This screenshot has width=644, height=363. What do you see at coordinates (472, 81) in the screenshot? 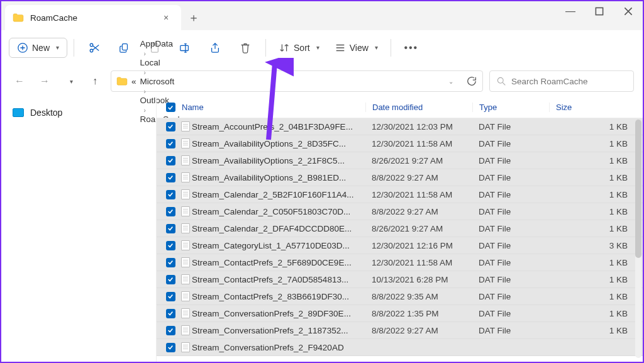
I see `refresh-icon` at bounding box center [472, 81].